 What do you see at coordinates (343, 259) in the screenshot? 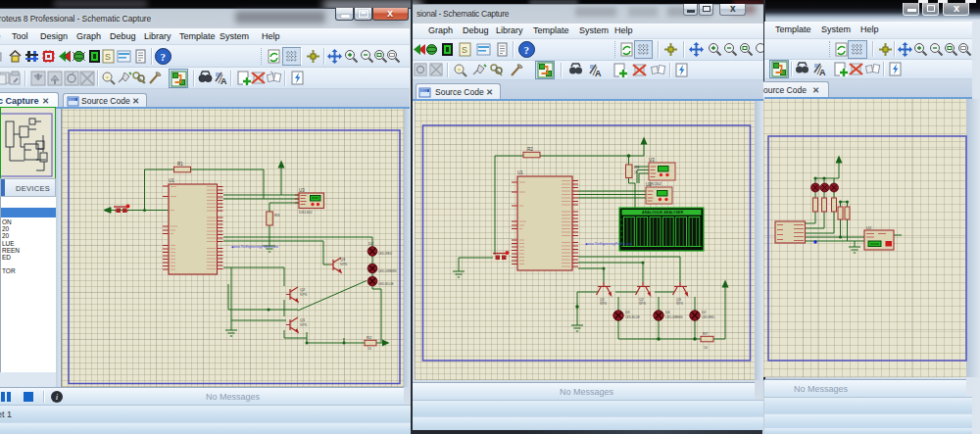
I see `svg-text: Q3` at bounding box center [343, 259].